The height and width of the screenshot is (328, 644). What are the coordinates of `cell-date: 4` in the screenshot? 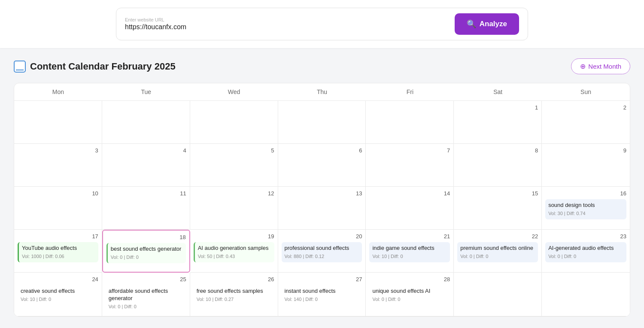 It's located at (146, 150).